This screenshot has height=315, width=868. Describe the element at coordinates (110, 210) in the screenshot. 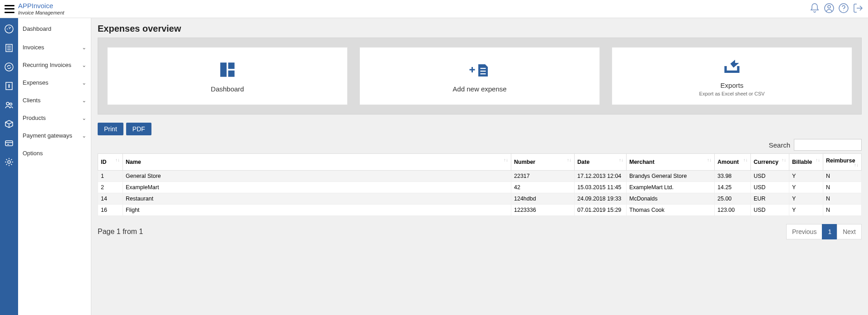

I see `cell-id: 16` at that location.